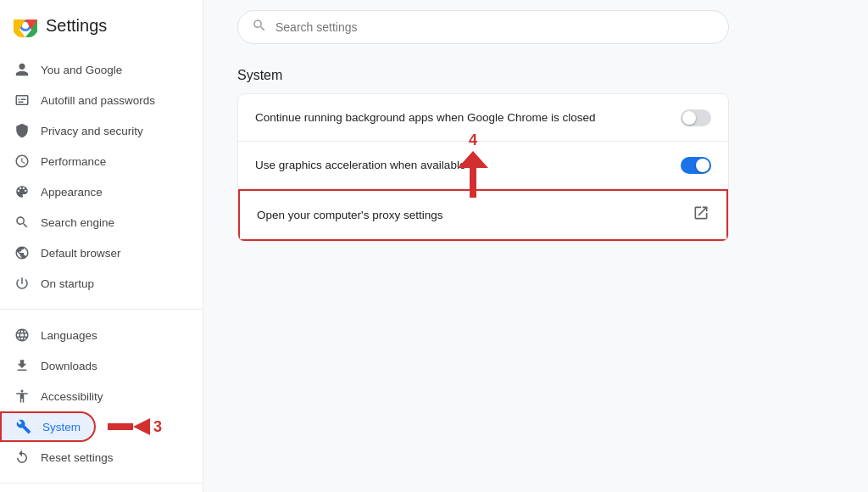  What do you see at coordinates (78, 222) in the screenshot?
I see `sidebar-item-label: Search engine` at bounding box center [78, 222].